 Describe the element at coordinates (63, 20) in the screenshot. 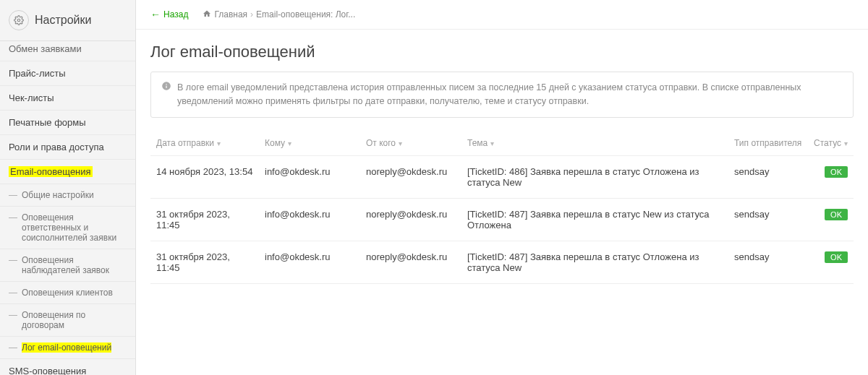

I see `sidebar-title: Настройки` at that location.